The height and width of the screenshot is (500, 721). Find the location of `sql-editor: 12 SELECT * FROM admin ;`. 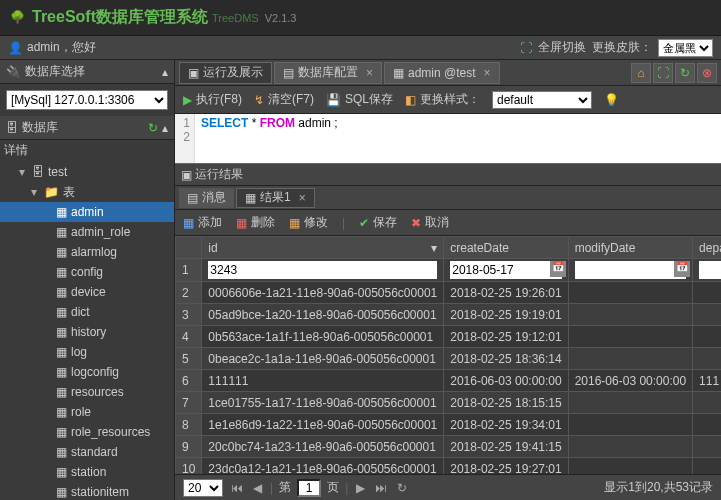

sql-editor: 12 SELECT * FROM admin ; is located at coordinates (448, 139).